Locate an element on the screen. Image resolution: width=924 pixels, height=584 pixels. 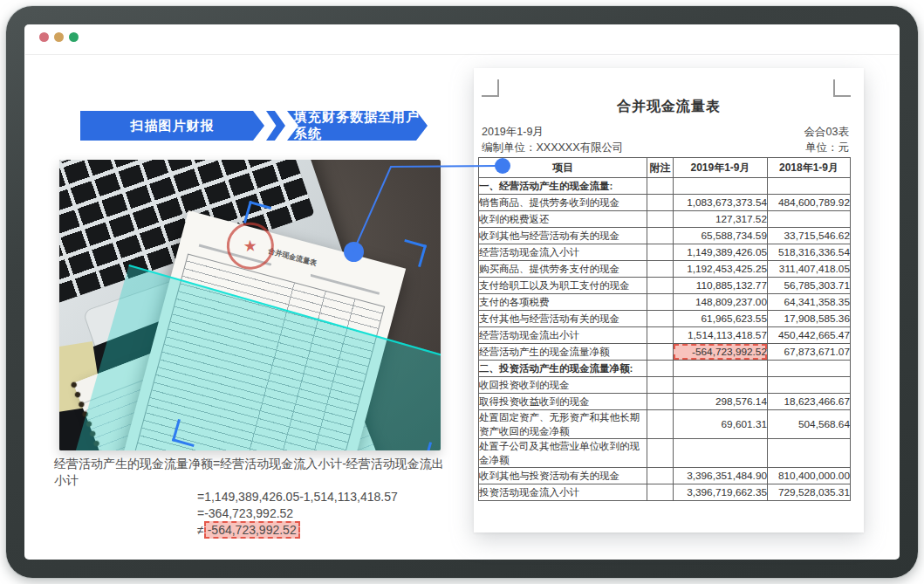
table-cell: 56,785,303.71 is located at coordinates (810, 286).